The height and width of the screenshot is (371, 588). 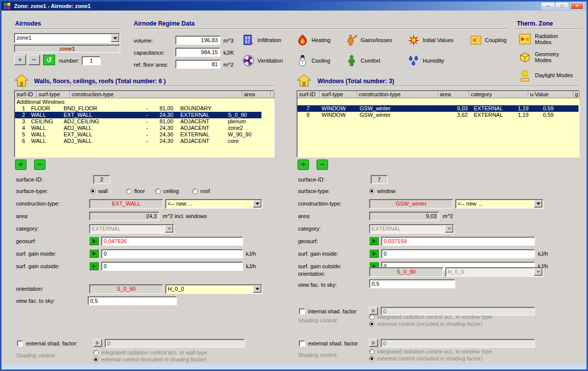 I want to click on walls-table: surf-ID surf-type construction-type area…, so click(x=144, y=124).